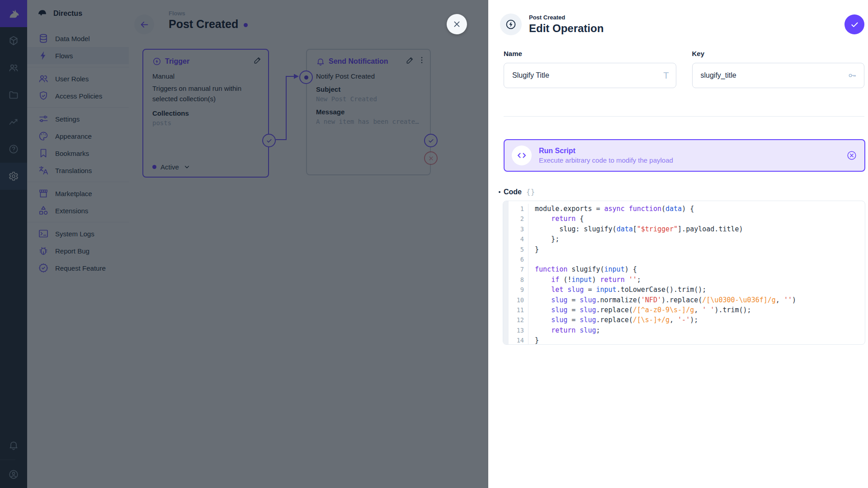 The width and height of the screenshot is (868, 488). I want to click on line-number: 1, so click(519, 209).